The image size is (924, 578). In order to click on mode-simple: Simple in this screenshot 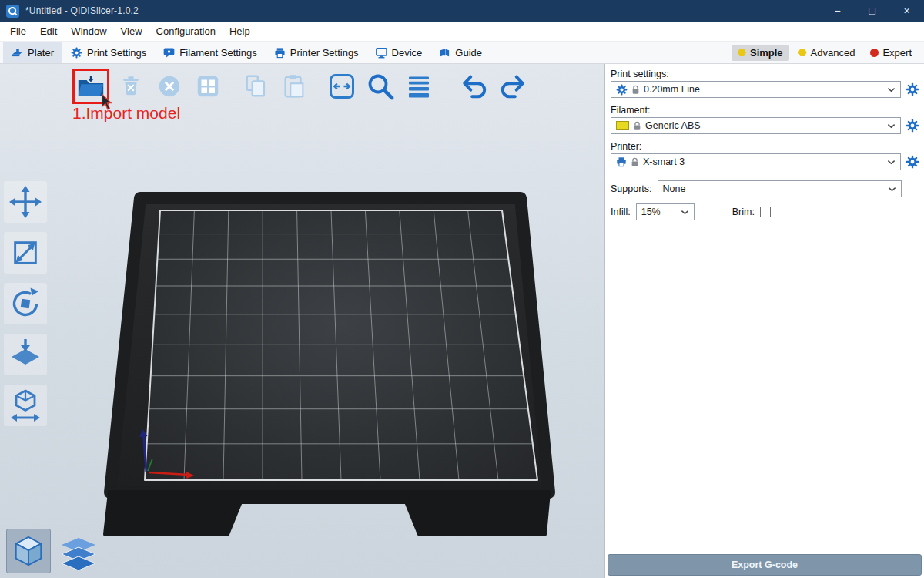, I will do `click(761, 52)`.